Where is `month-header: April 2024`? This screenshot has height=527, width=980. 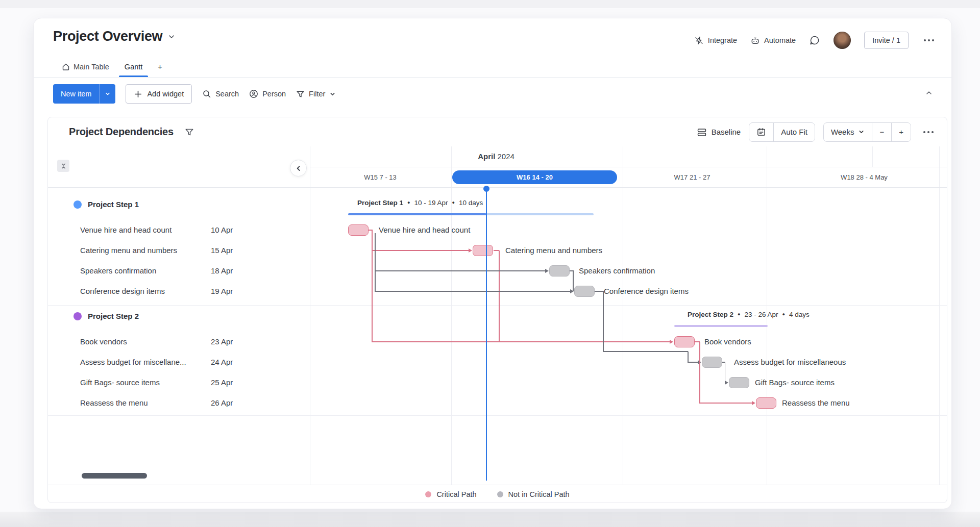 month-header: April 2024 is located at coordinates (496, 156).